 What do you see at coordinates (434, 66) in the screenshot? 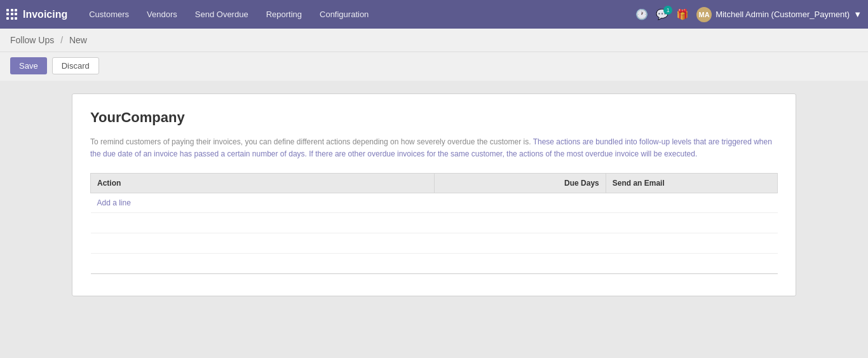
I see `toolbar: Save Discard` at bounding box center [434, 66].